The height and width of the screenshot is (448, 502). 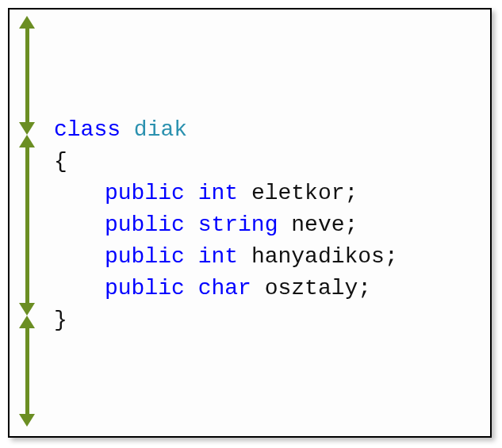 What do you see at coordinates (317, 225) in the screenshot?
I see `field-neve: neve` at bounding box center [317, 225].